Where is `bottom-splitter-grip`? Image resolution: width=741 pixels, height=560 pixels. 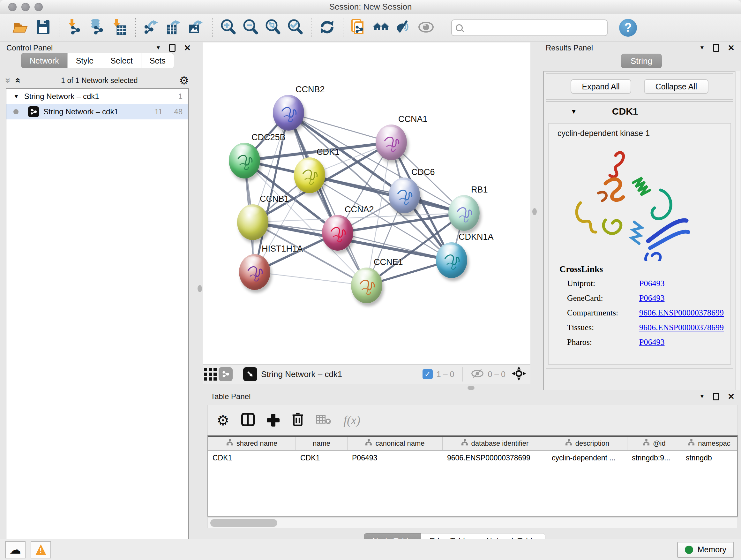 bottom-splitter-grip is located at coordinates (471, 388).